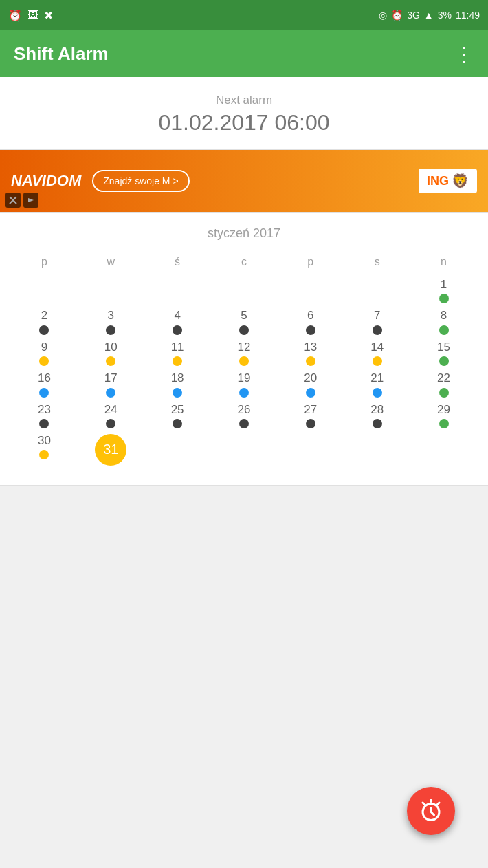  What do you see at coordinates (244, 354) in the screenshot?
I see `calendar-week-row: 9101112131415` at bounding box center [244, 354].